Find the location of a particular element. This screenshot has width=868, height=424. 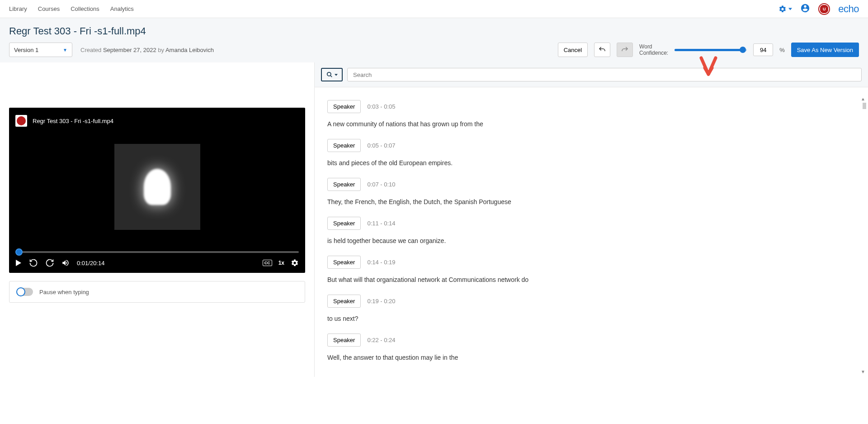

org-logo: U is located at coordinates (824, 9).